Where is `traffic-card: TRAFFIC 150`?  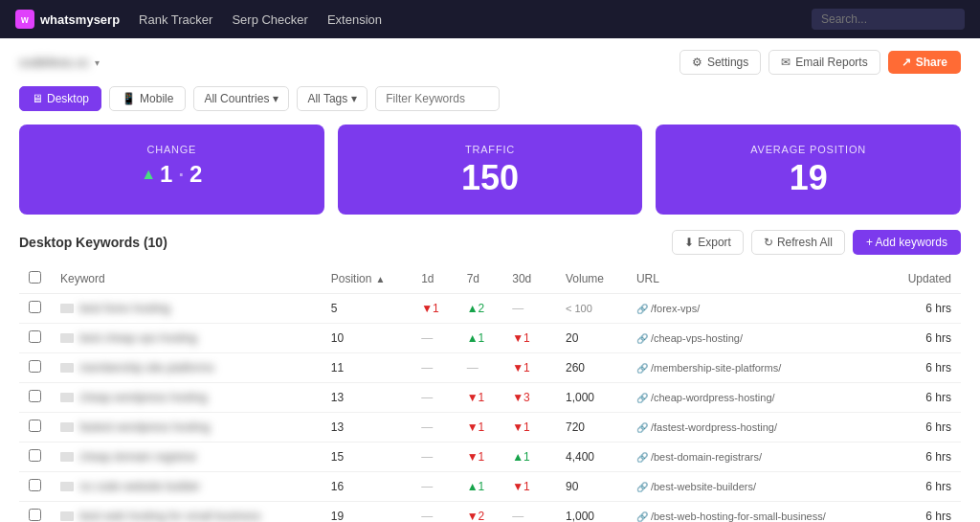 traffic-card: TRAFFIC 150 is located at coordinates (490, 170).